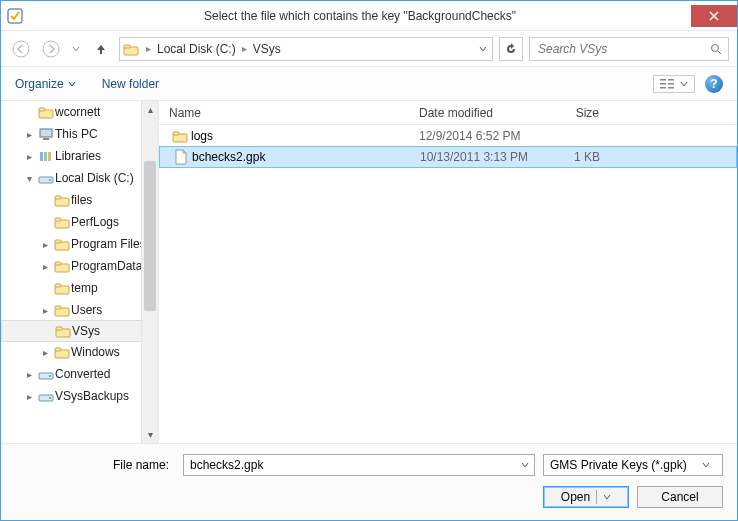 The image size is (738, 521). I want to click on tree-item: ▾Local Disk (C:), so click(80, 178).